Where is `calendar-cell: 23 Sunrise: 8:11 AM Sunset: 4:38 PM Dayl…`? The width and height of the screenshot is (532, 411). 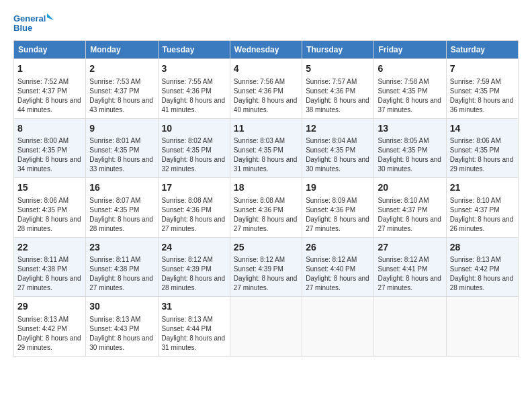 calendar-cell: 23 Sunrise: 8:11 AM Sunset: 4:38 PM Dayl… is located at coordinates (122, 267).